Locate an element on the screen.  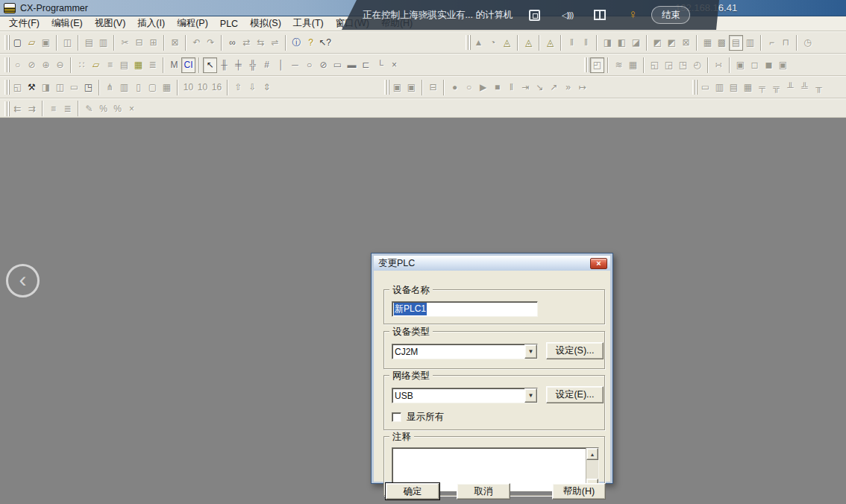
help-button: 帮助(H) is located at coordinates (579, 491).